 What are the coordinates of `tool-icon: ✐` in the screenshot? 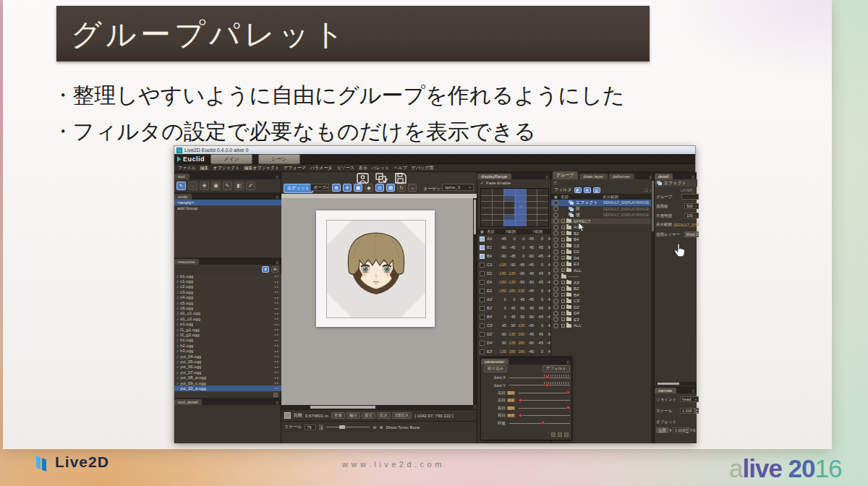 It's located at (250, 186).